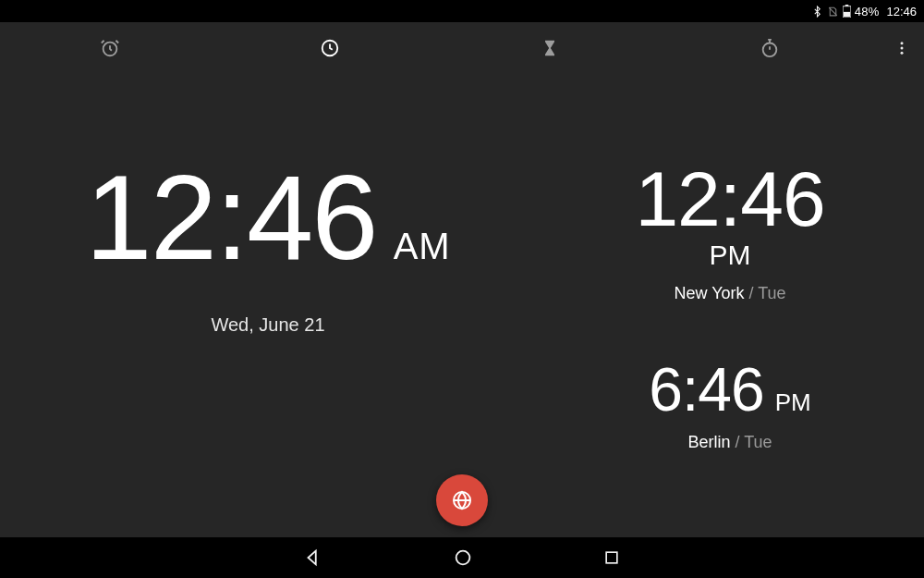 Image resolution: width=924 pixels, height=578 pixels. What do you see at coordinates (462, 500) in the screenshot?
I see `globe-icon` at bounding box center [462, 500].